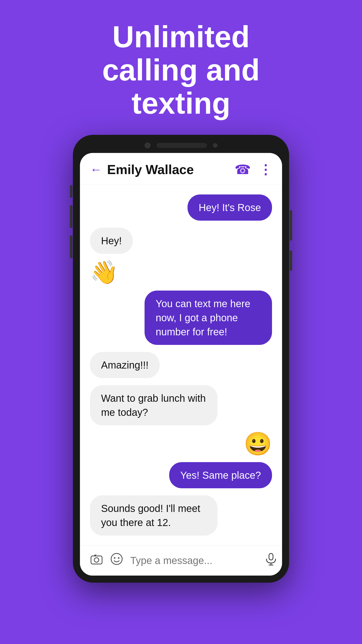  Describe the element at coordinates (181, 169) in the screenshot. I see `chat-header: ← Emily Wallace ☎ ⋮` at that location.